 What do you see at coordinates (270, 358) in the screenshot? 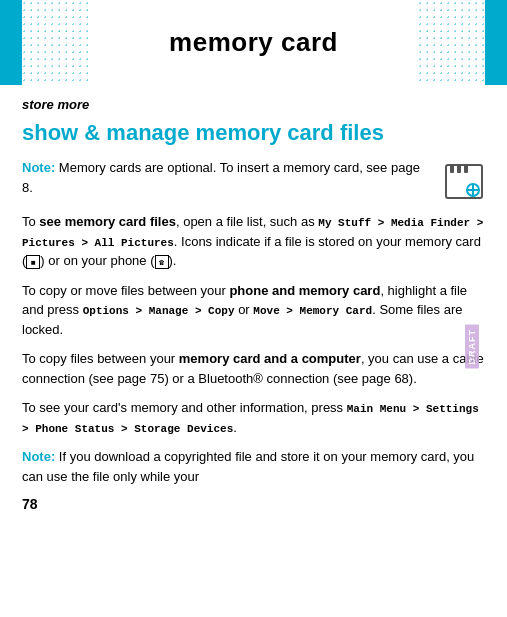
I see `para4-bold: memory card and a computer` at bounding box center [270, 358].